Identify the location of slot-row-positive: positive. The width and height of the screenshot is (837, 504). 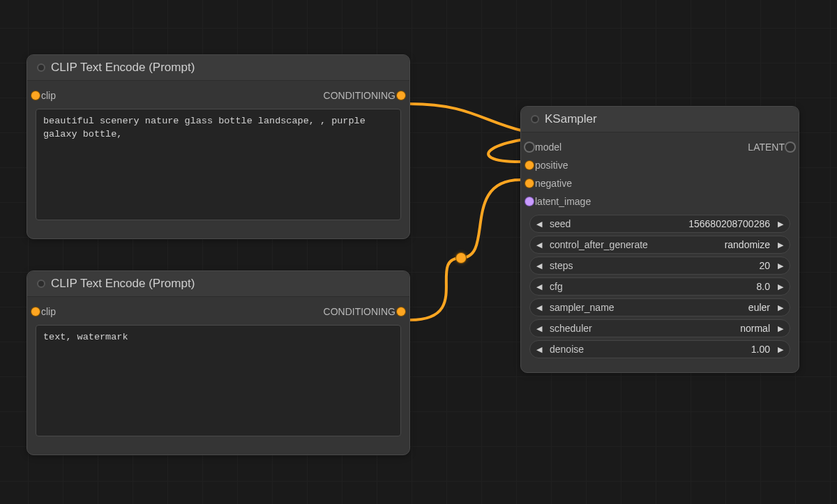
(660, 165).